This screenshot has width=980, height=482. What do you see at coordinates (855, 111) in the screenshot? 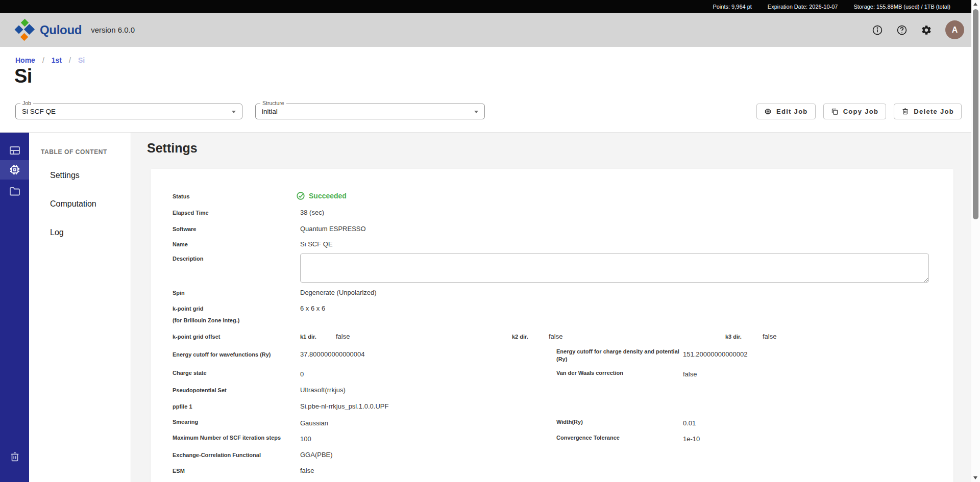
I see `copy-job-button: Copy Job` at bounding box center [855, 111].